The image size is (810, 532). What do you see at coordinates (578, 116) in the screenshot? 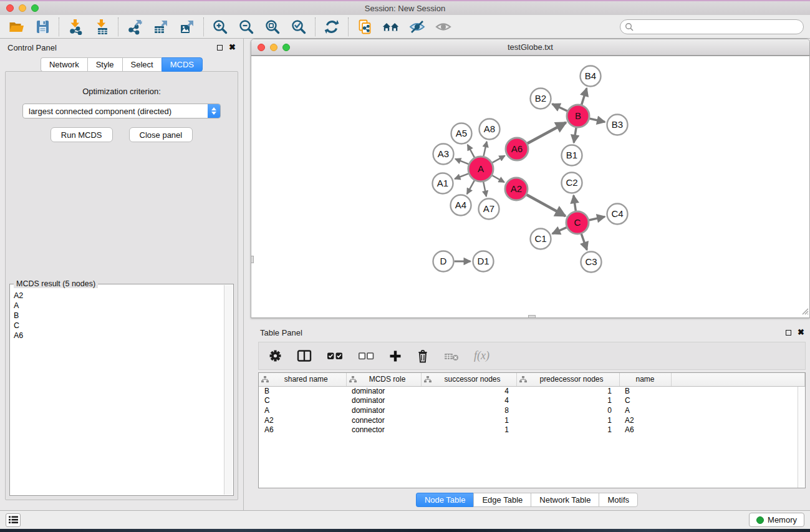
I see `graph-node-B: B` at bounding box center [578, 116].